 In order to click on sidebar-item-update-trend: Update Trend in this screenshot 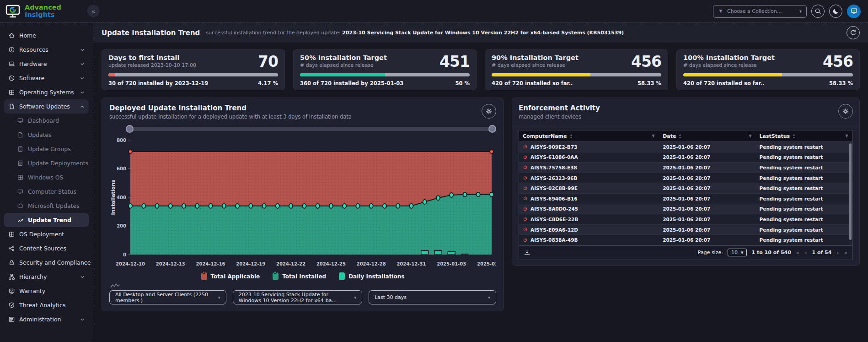, I will do `click(47, 220)`.